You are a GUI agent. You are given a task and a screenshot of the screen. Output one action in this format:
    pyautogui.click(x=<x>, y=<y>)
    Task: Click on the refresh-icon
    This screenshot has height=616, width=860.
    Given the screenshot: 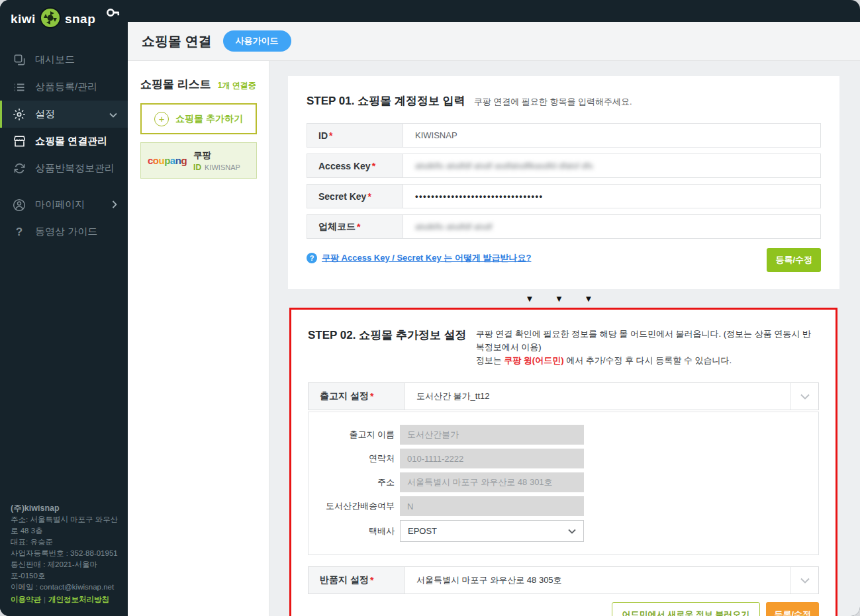 What is the action you would take?
    pyautogui.click(x=19, y=168)
    